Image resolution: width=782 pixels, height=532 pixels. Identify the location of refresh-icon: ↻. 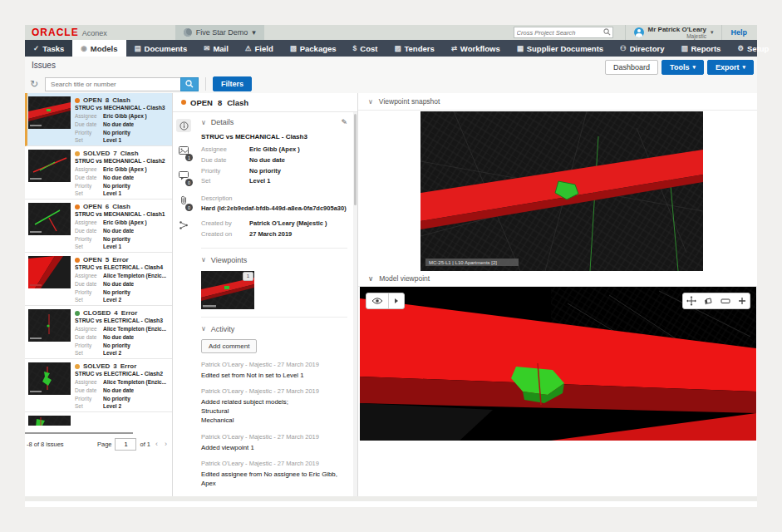
(34, 84).